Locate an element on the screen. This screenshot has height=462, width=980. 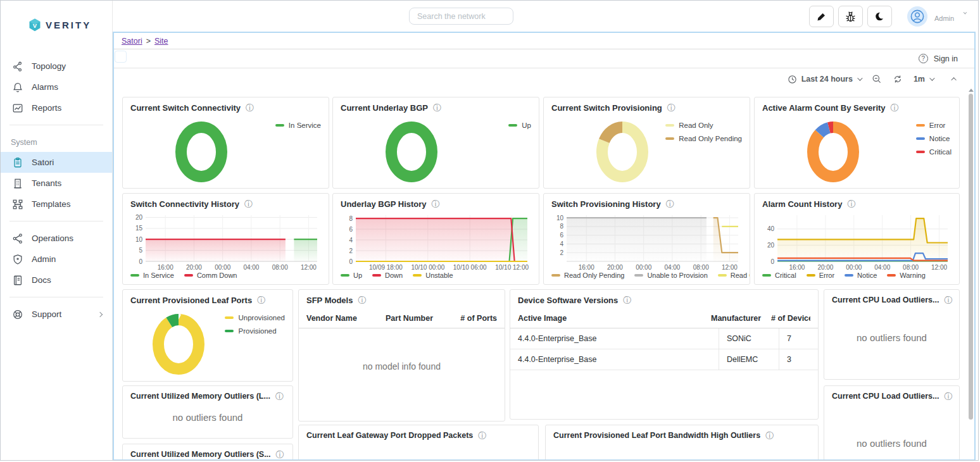
report-bug-button is located at coordinates (851, 16).